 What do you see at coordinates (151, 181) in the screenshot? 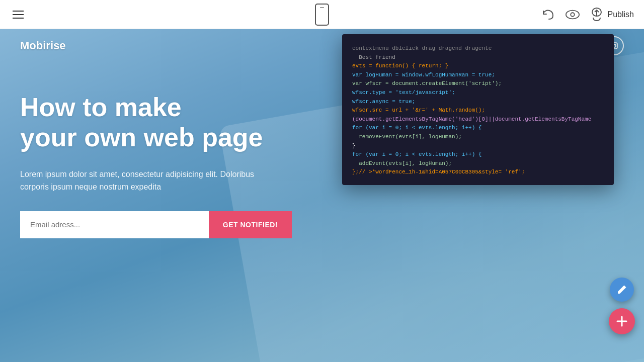
I see `hero-subtitle: Lorem ipsum dolor sit amet, consectetur …` at bounding box center [151, 181].